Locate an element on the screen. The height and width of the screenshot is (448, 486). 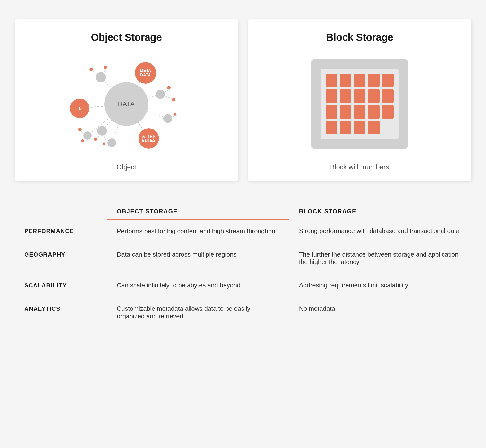
block-cell-td: No metadata is located at coordinates (380, 312).